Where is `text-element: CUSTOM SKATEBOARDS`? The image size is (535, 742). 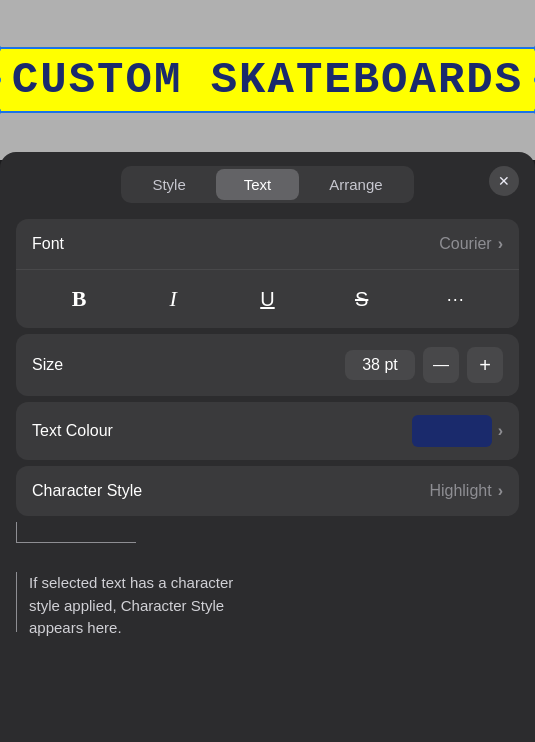 text-element: CUSTOM SKATEBOARDS is located at coordinates (268, 80).